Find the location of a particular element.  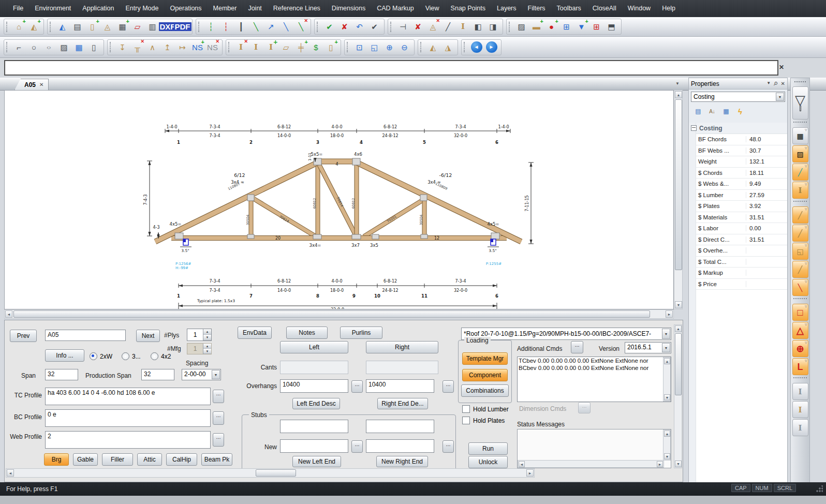

tool-panel-left: ◧ is located at coordinates (478, 27).